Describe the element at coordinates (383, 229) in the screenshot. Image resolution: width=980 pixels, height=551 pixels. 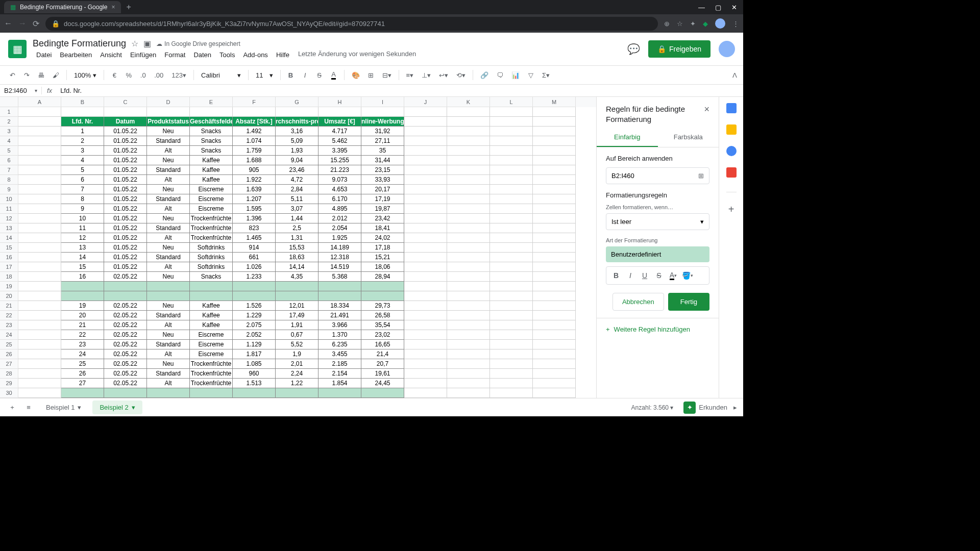
I see `table-cell: 18,41` at that location.